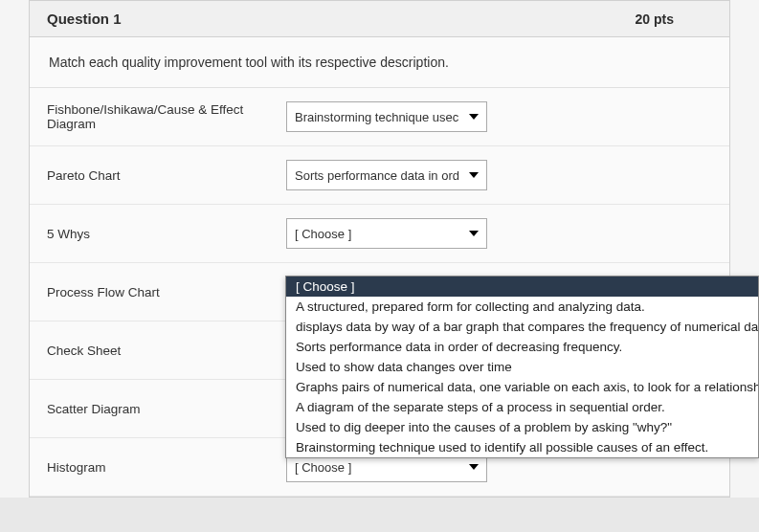  What do you see at coordinates (167, 293) in the screenshot?
I see `match-label: Process Flow Chart` at bounding box center [167, 293].